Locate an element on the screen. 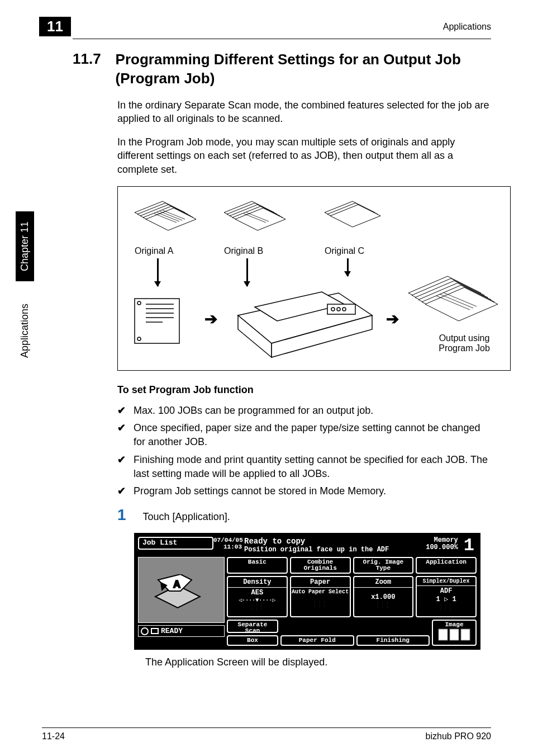 This screenshot has height=756, width=533. output-stack-icon is located at coordinates (456, 304).